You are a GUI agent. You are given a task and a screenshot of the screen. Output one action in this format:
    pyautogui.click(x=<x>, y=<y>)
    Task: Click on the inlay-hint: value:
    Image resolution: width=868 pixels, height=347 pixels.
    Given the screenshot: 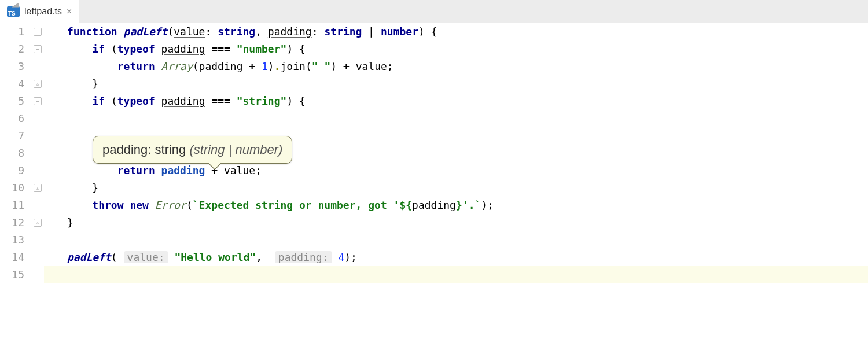 What is the action you would take?
    pyautogui.click(x=146, y=257)
    